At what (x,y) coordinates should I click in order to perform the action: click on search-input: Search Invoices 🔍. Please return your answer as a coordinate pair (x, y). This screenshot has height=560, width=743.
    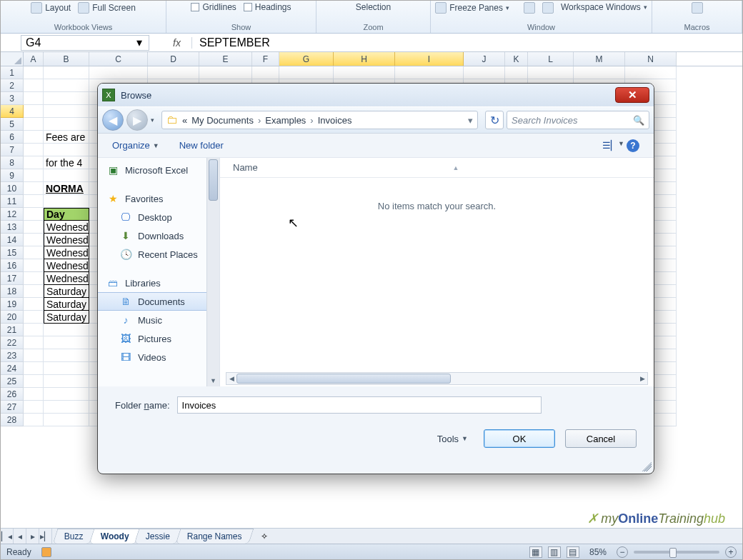
    Looking at the image, I should click on (578, 120).